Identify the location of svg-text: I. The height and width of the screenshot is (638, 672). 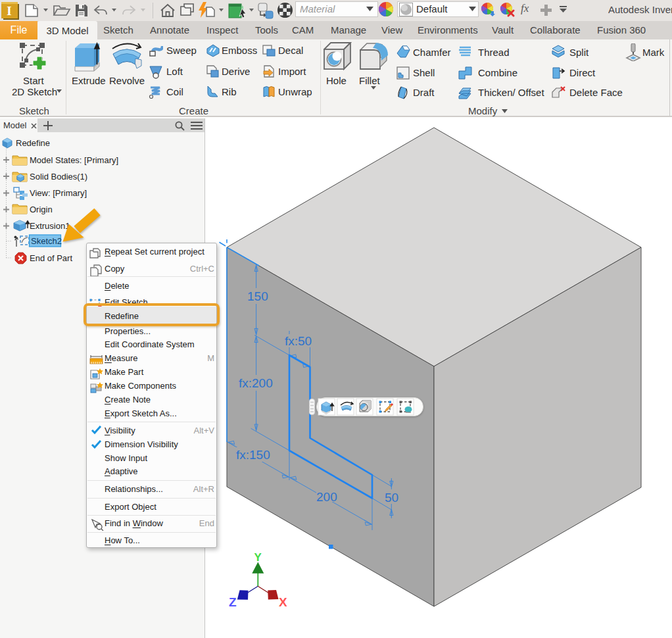
(9, 11).